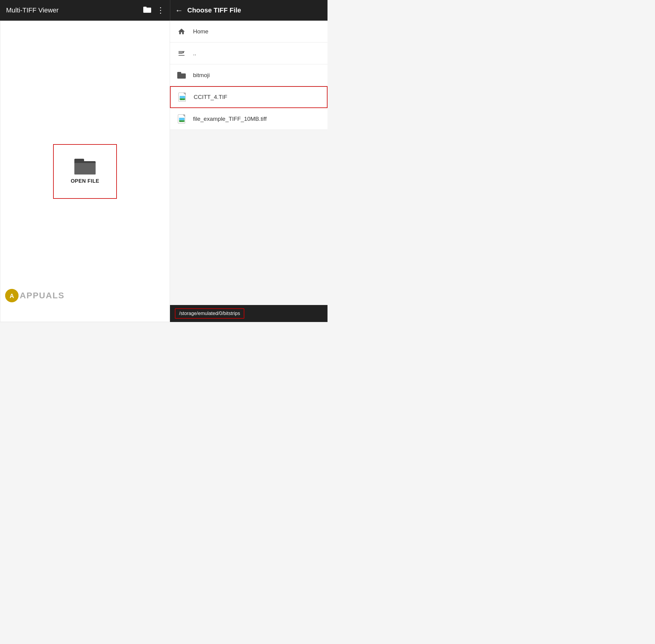 The image size is (655, 644). What do you see at coordinates (85, 171) in the screenshot?
I see `left-panel: OPEN FILE A APPUALS` at bounding box center [85, 171].